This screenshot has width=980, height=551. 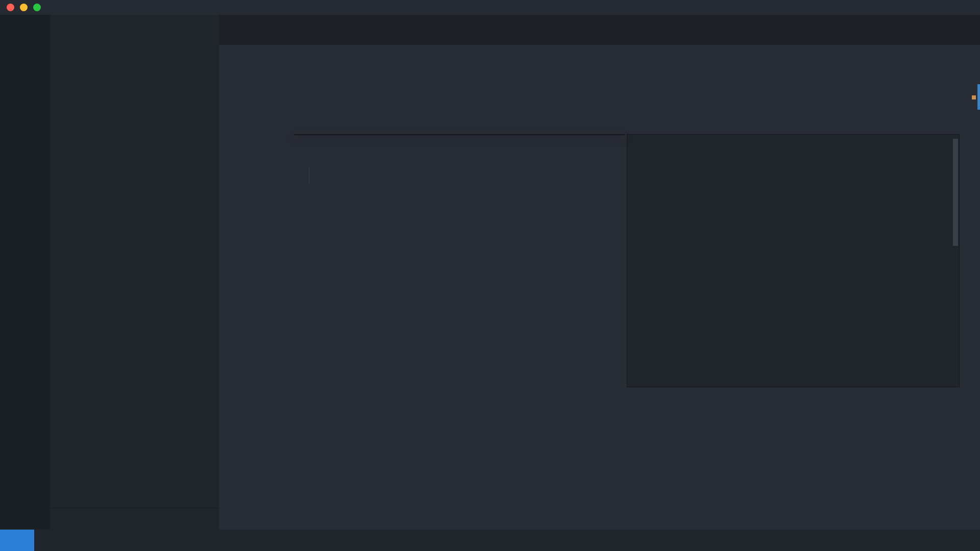 What do you see at coordinates (10, 7) in the screenshot?
I see `close-window-button` at bounding box center [10, 7].